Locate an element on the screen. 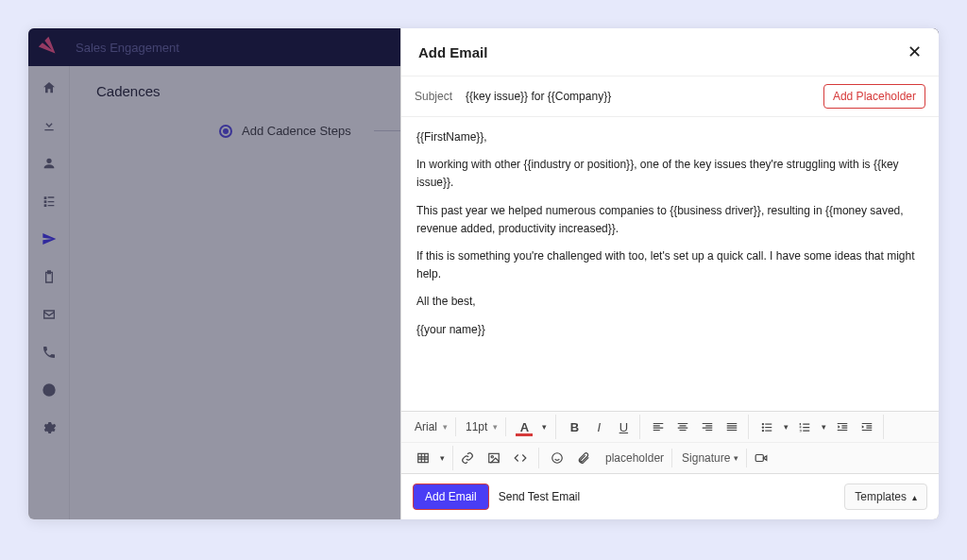  body-line: {{your name}} is located at coordinates (670, 331).